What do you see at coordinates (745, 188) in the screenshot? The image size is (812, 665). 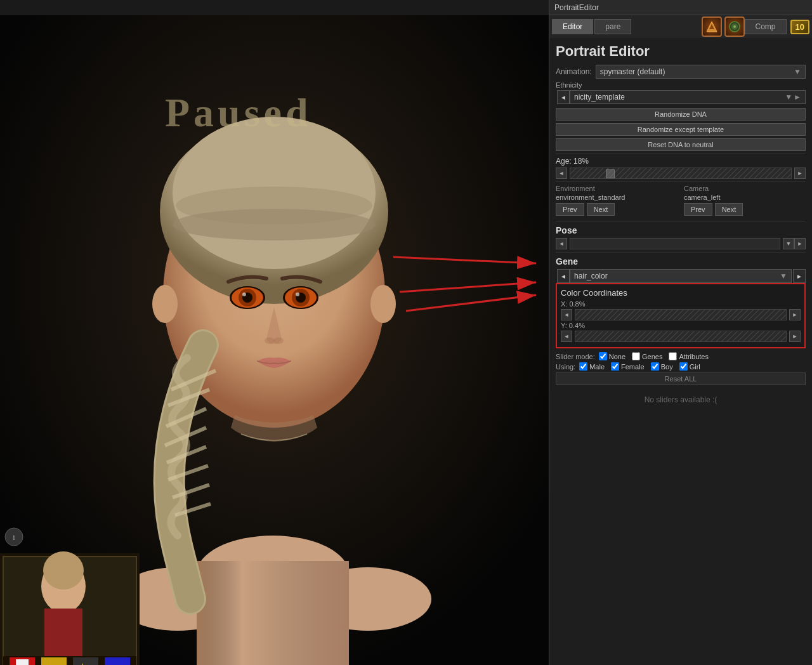 I see `camera-label: Camera` at bounding box center [745, 188].